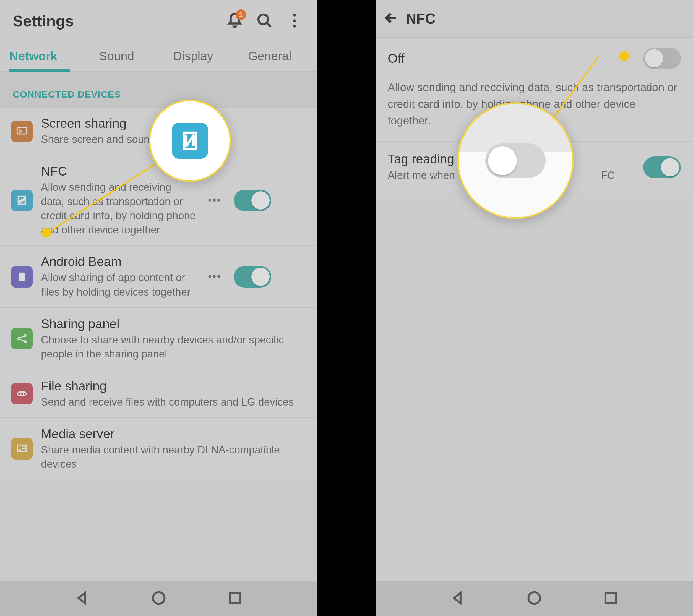  What do you see at coordinates (421, 18) in the screenshot?
I see `page-title: NFC` at bounding box center [421, 18].